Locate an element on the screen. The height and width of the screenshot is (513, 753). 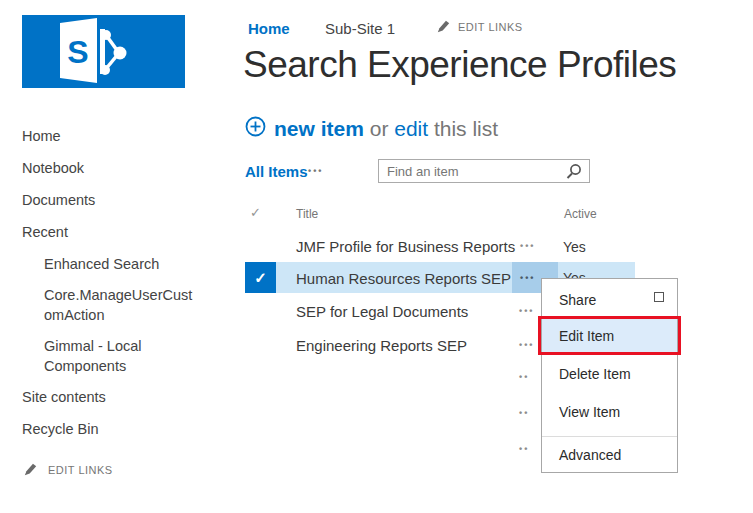
top-edit-links-label: EDIT LINKS is located at coordinates (490, 27).